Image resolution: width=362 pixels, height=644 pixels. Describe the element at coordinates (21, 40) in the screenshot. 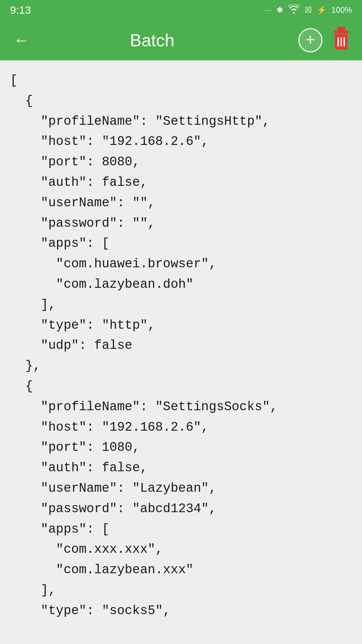

I see `back-button: ←` at that location.